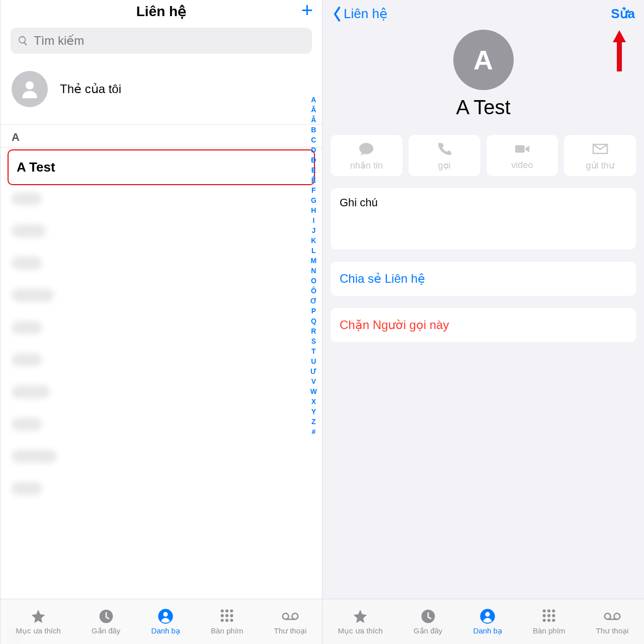 This screenshot has height=644, width=644. I want to click on section-header-a: A, so click(161, 136).